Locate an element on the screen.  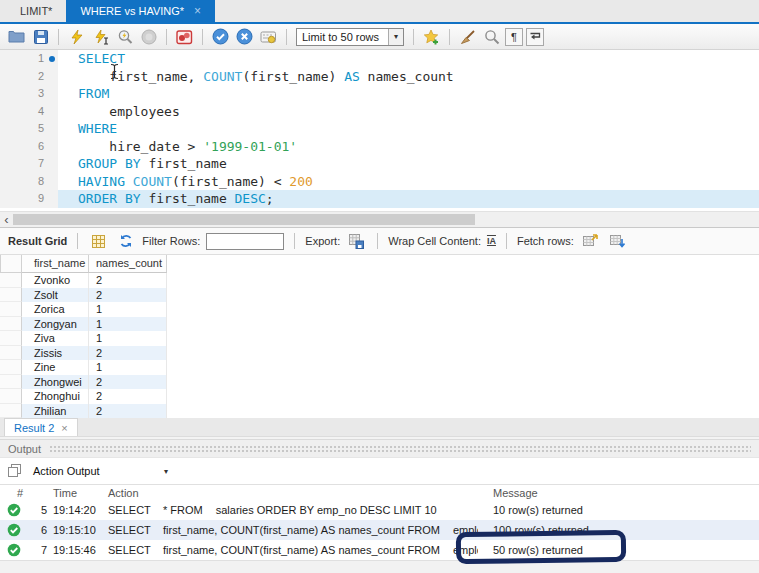
table-row: Zissis2 is located at coordinates (380, 354).